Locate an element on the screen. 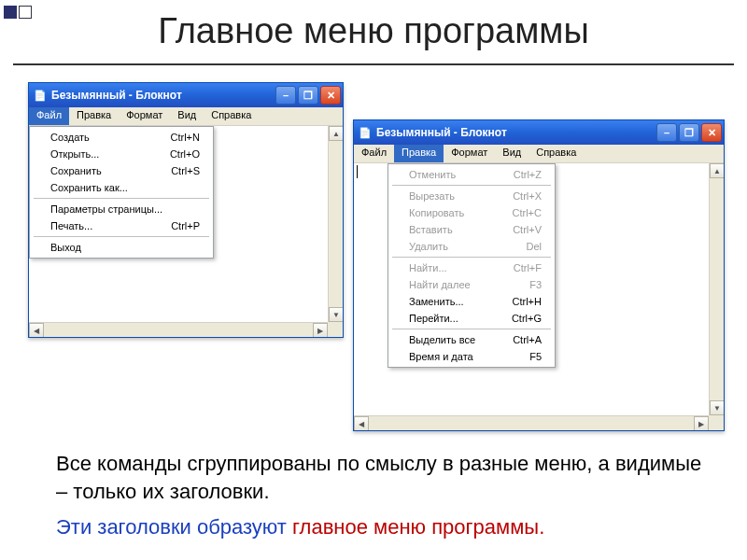 The width and height of the screenshot is (747, 560). menu-item-label: Копировать is located at coordinates (461, 213).